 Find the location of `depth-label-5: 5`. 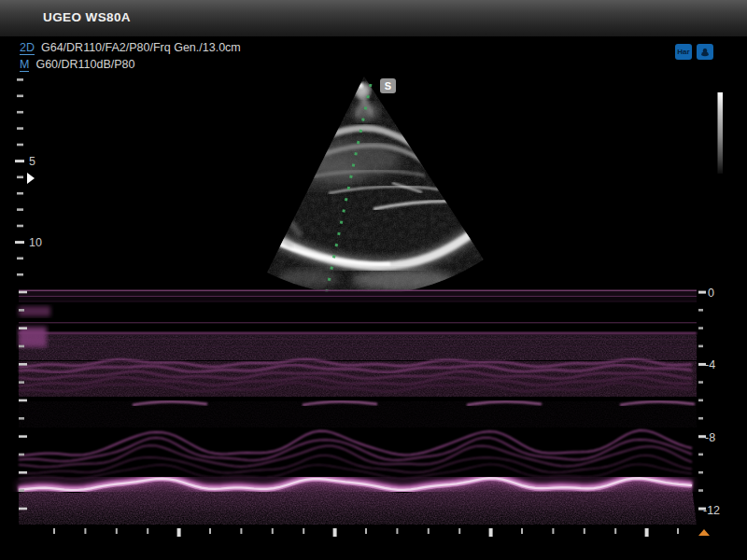

depth-label-5: 5 is located at coordinates (32, 161).